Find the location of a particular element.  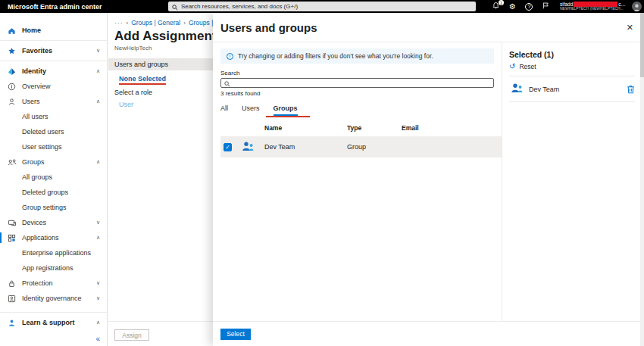

account-info: sifadd c... NEWHELPTECH (NEWHELPTECH... is located at coordinates (592, 6).